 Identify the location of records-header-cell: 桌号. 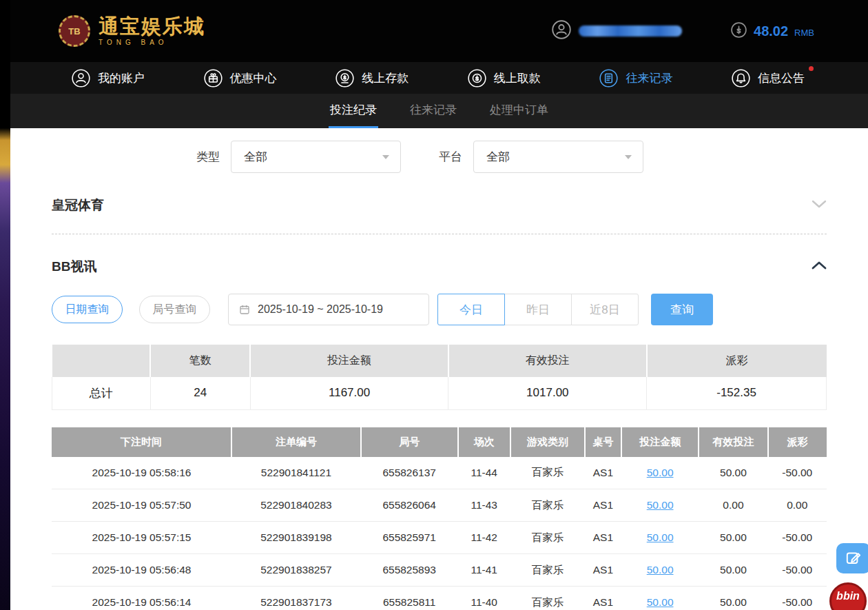
(603, 443).